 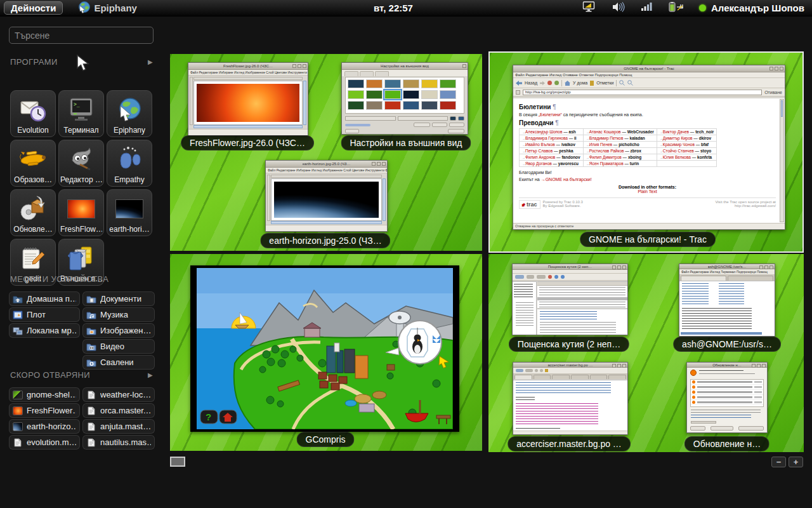 What do you see at coordinates (405, 124) in the screenshot?
I see `appearance-buttons` at bounding box center [405, 124].